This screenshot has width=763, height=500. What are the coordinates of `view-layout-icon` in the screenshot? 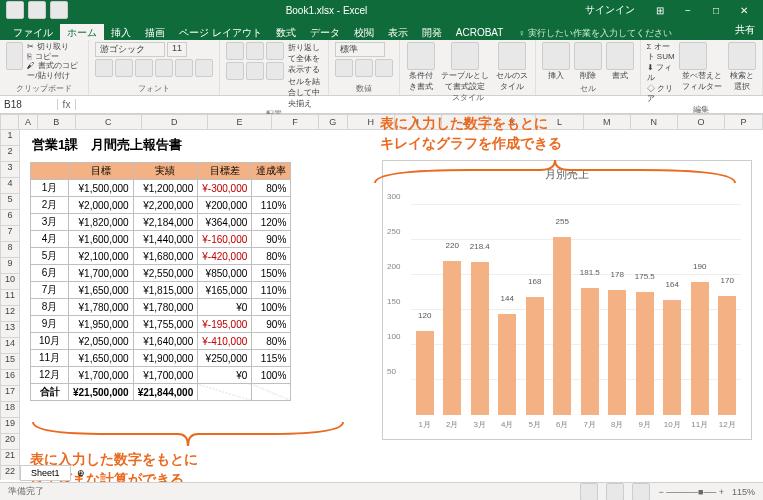 It's located at (615, 492).